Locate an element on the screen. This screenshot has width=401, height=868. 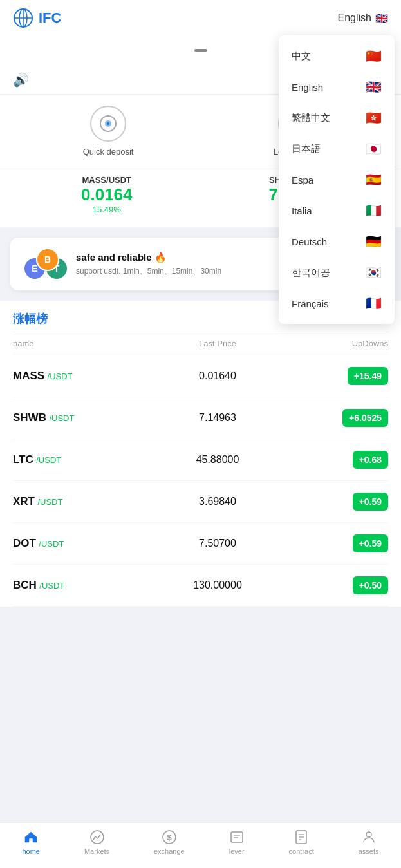
lever-icon is located at coordinates (237, 837).